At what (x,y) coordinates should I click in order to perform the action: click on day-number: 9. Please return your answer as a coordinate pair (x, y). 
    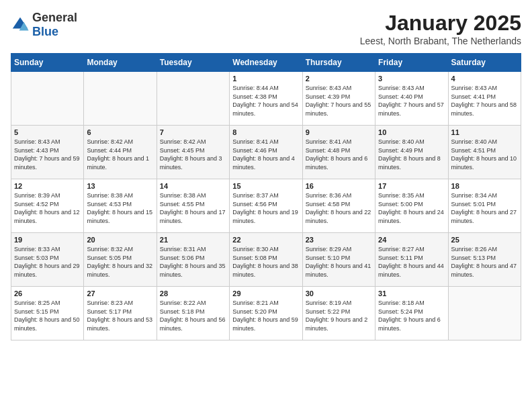
    Looking at the image, I should click on (339, 132).